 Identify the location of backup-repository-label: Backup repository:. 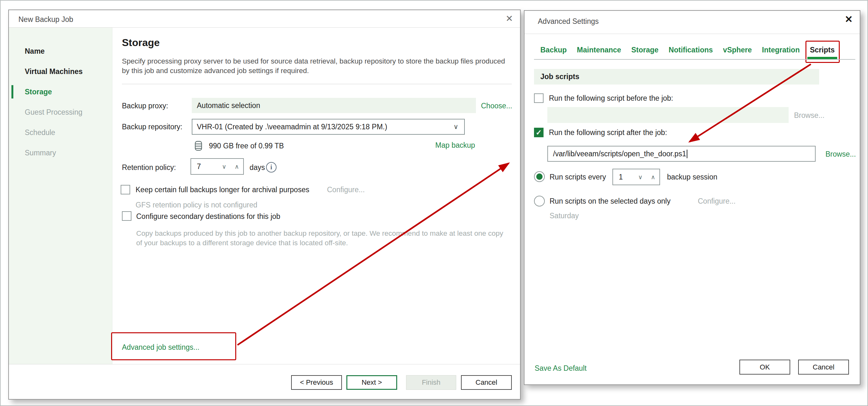
(152, 127).